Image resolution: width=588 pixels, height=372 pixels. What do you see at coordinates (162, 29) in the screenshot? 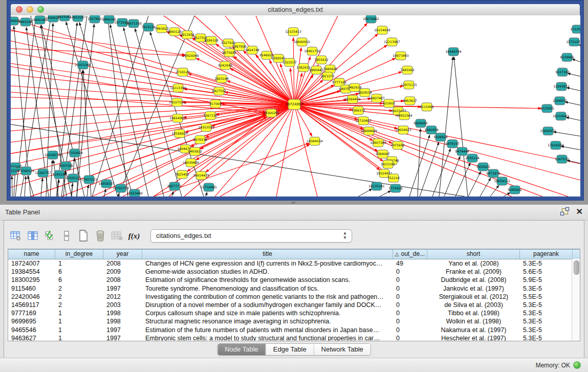
I see `yellow-node: 7463822` at bounding box center [162, 29].